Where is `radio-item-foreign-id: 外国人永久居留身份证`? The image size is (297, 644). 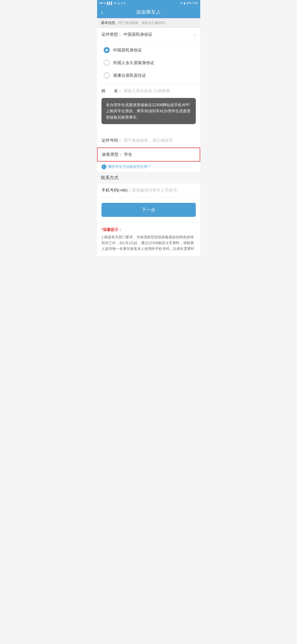 radio-item-foreign-id: 外国人永久居留身份证 is located at coordinates (148, 63).